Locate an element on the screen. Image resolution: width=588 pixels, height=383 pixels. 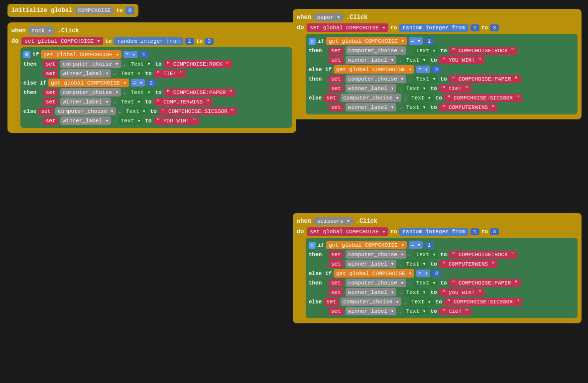
paper-eq1: = ▾ is located at coordinates (416, 41).